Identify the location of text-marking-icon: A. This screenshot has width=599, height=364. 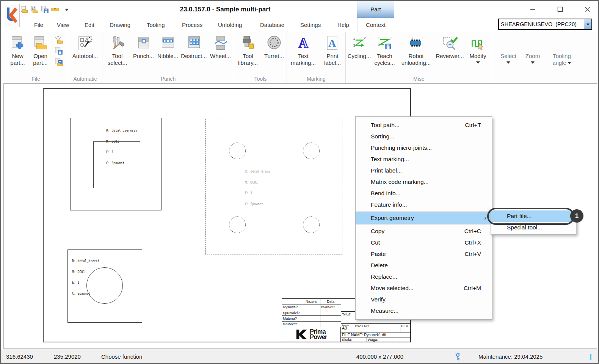
(303, 43).